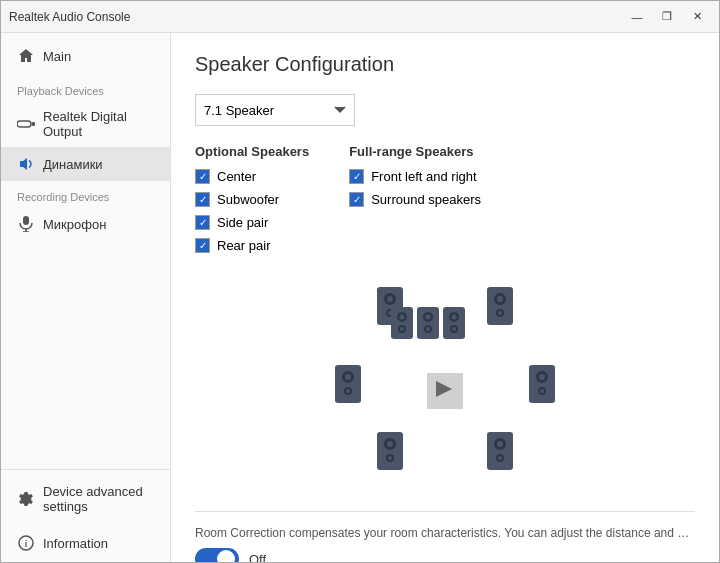 Image resolution: width=720 pixels, height=563 pixels. I want to click on side-pair-label: Side pair, so click(242, 222).